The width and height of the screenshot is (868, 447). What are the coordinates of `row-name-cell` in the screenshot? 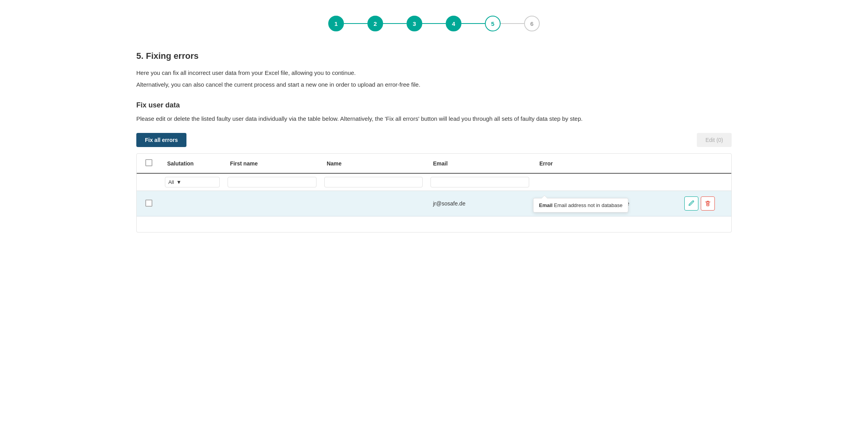 It's located at (374, 204).